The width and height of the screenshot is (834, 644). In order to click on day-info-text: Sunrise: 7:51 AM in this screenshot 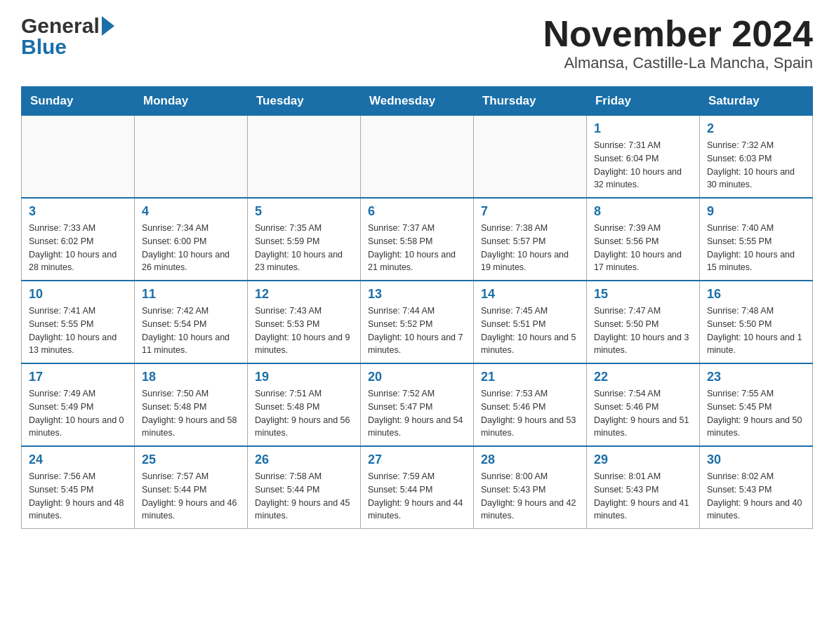, I will do `click(304, 394)`.